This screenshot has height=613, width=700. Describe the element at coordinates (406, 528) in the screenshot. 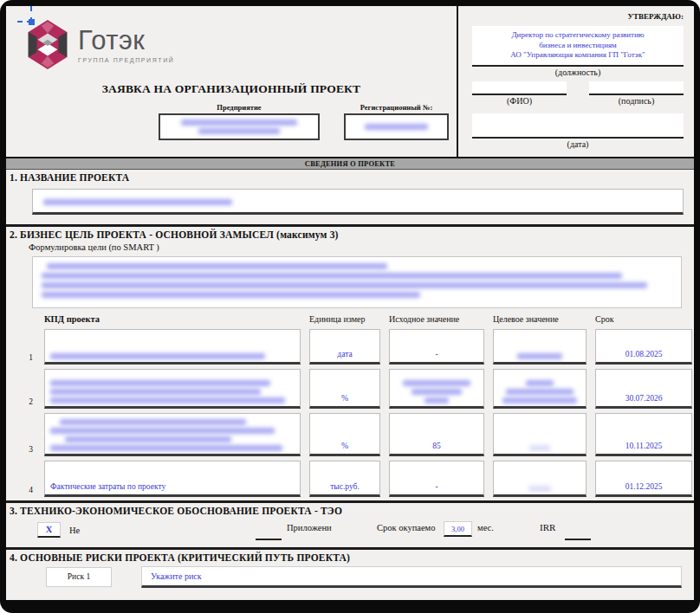

I see `teo-payback-label: Срок окупаемо` at that location.